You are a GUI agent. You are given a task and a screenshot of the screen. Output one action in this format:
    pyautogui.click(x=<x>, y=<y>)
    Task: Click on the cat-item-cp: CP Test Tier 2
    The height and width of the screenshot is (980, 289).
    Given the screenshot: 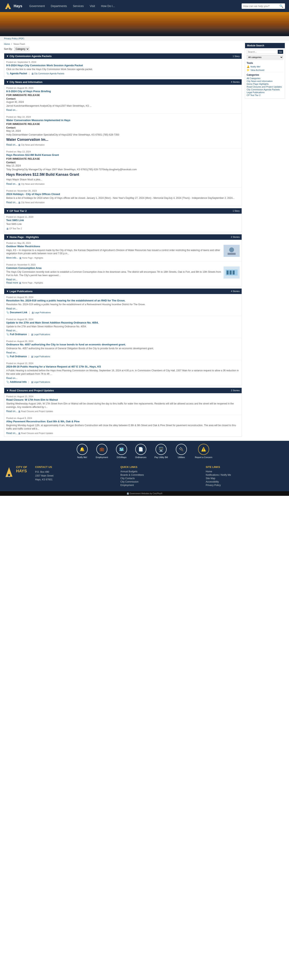 What is the action you would take?
    pyautogui.click(x=265, y=95)
    